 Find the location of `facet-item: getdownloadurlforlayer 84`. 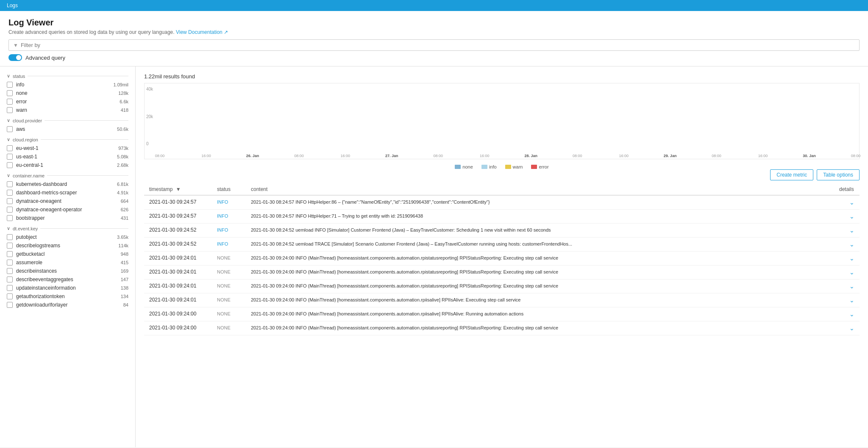

facet-item: getdownloadurlforlayer 84 is located at coordinates (68, 305).